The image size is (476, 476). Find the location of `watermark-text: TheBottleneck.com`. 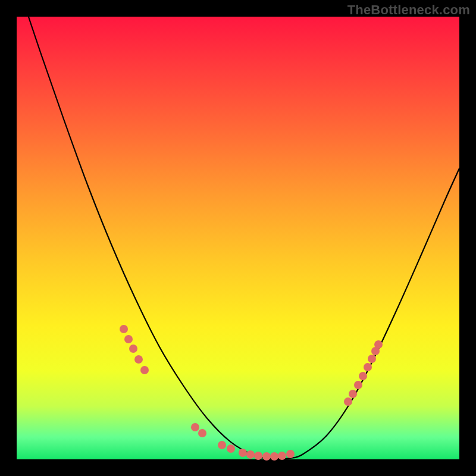

watermark-text: TheBottleneck.com is located at coordinates (409, 10).